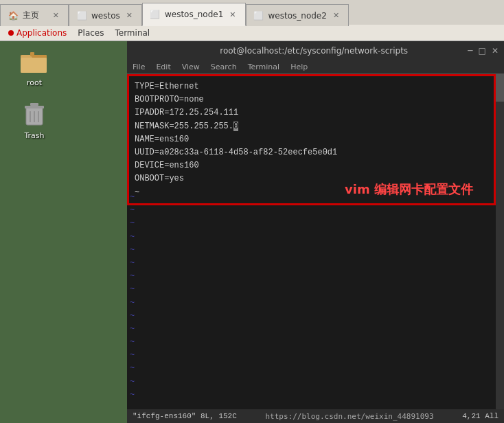  What do you see at coordinates (316, 396) in the screenshot?
I see `tilde-16: ~` at bounding box center [316, 396].